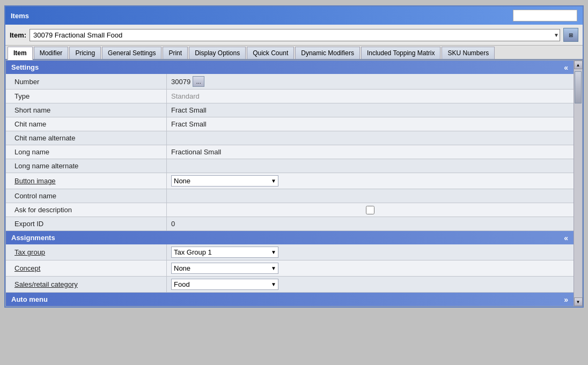 This screenshot has height=365, width=588. Describe the element at coordinates (86, 210) in the screenshot. I see `row-label-ask-description: Ask for description` at that location.